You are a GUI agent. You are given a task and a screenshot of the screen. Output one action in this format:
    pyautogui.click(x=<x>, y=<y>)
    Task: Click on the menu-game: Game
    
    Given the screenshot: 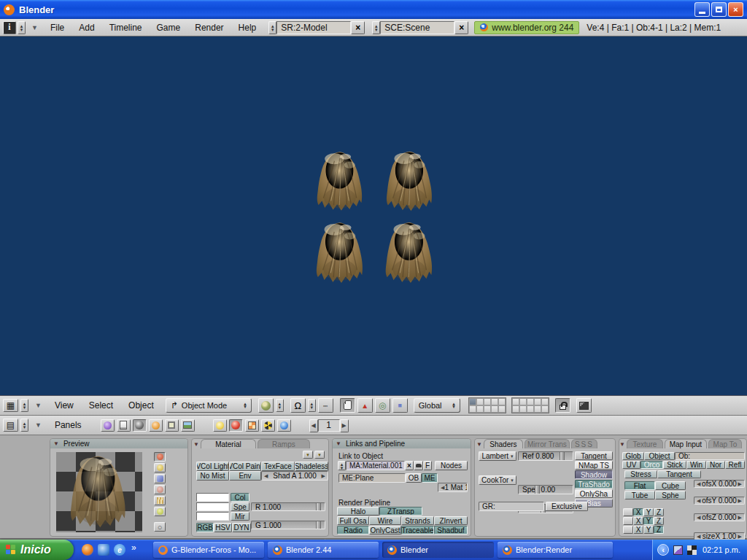 What is the action you would take?
    pyautogui.click(x=169, y=28)
    